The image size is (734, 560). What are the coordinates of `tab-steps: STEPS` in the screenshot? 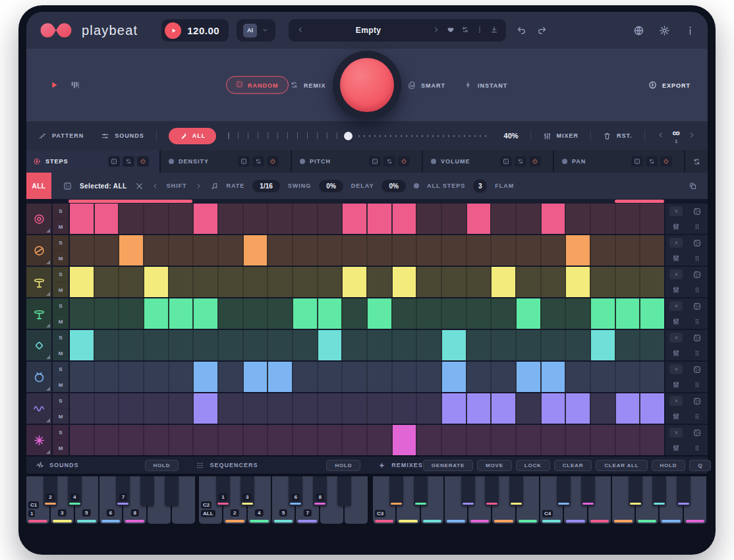 It's located at (93, 161).